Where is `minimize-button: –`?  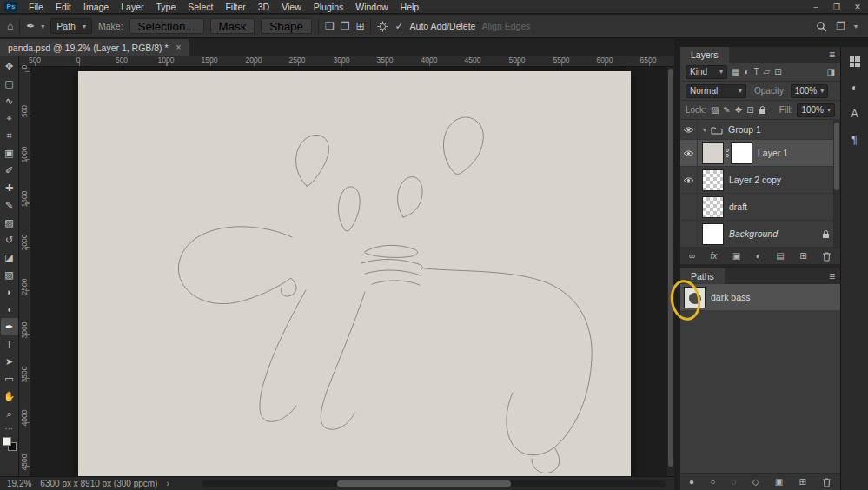 minimize-button: – is located at coordinates (816, 7).